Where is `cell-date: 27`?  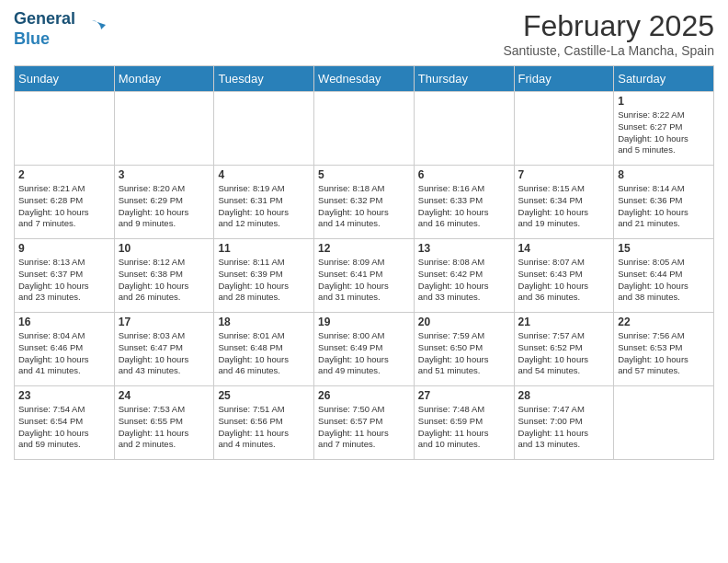
cell-date: 27 is located at coordinates (464, 396).